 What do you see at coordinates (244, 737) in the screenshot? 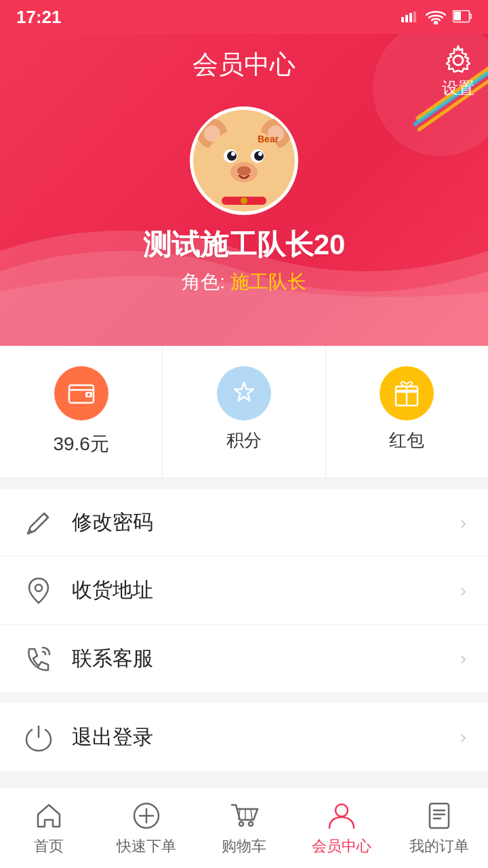
I see `logout-section: 退出登录 ›` at bounding box center [244, 737].